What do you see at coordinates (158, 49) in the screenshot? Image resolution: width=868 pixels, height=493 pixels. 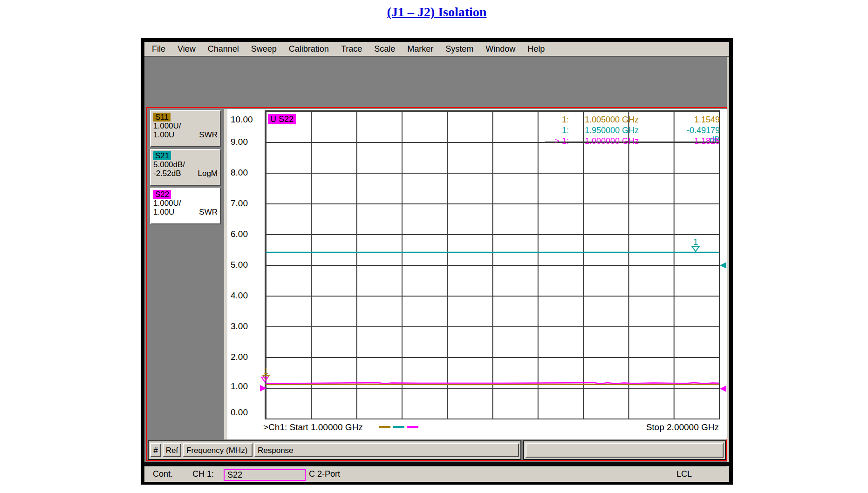 I see `menu-file: File` at bounding box center [158, 49].